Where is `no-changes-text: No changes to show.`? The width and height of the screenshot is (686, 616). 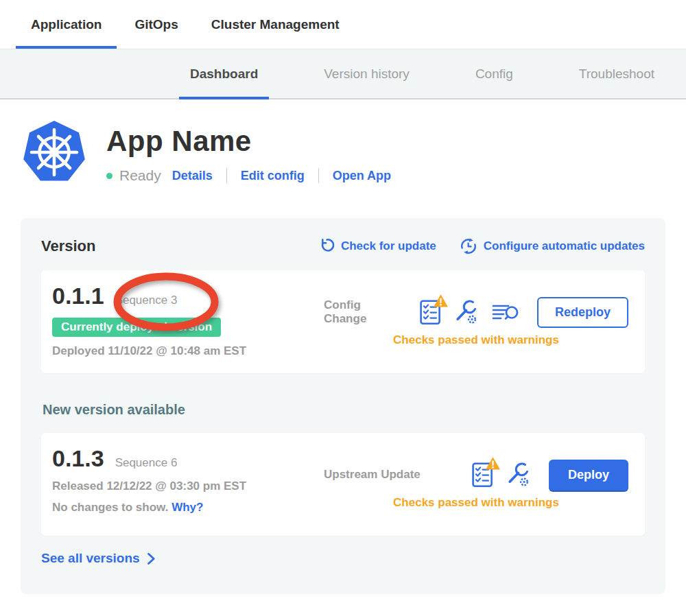 no-changes-text: No changes to show. is located at coordinates (110, 508).